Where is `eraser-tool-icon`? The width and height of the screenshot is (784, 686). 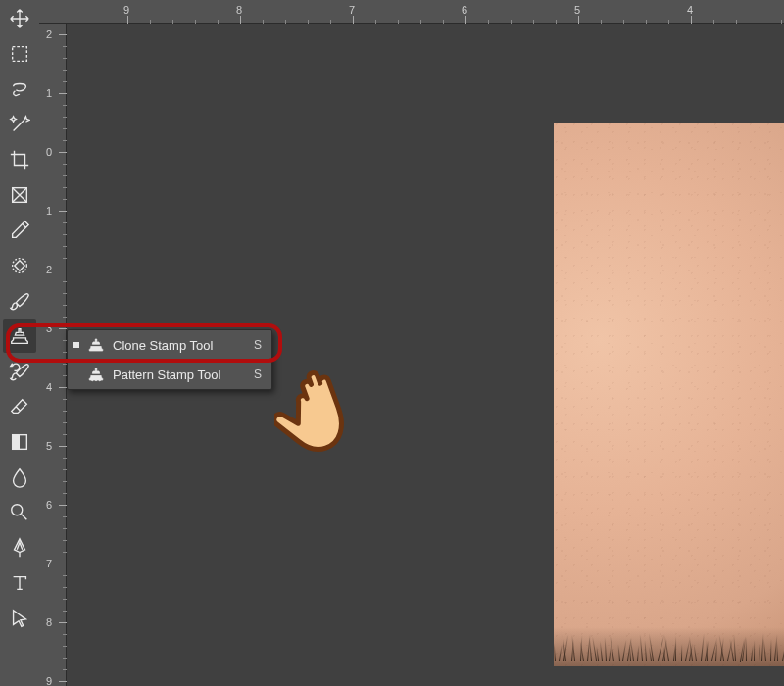
eraser-tool-icon is located at coordinates (20, 407).